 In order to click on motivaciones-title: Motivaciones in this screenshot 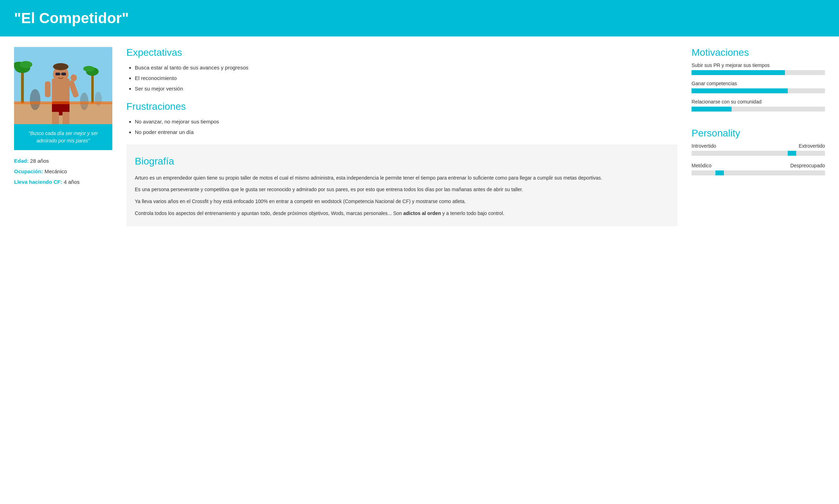, I will do `click(758, 53)`.